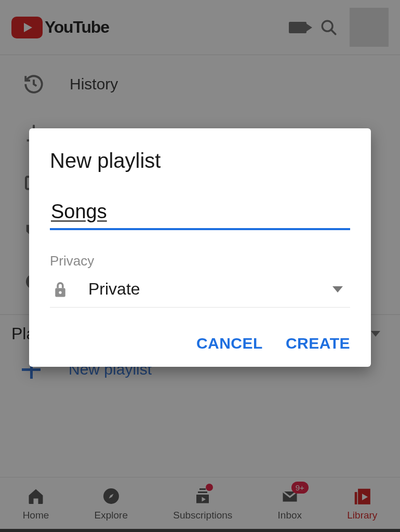 This screenshot has height=532, width=400. Describe the element at coordinates (200, 161) in the screenshot. I see `dialog-title: New playlist` at that location.